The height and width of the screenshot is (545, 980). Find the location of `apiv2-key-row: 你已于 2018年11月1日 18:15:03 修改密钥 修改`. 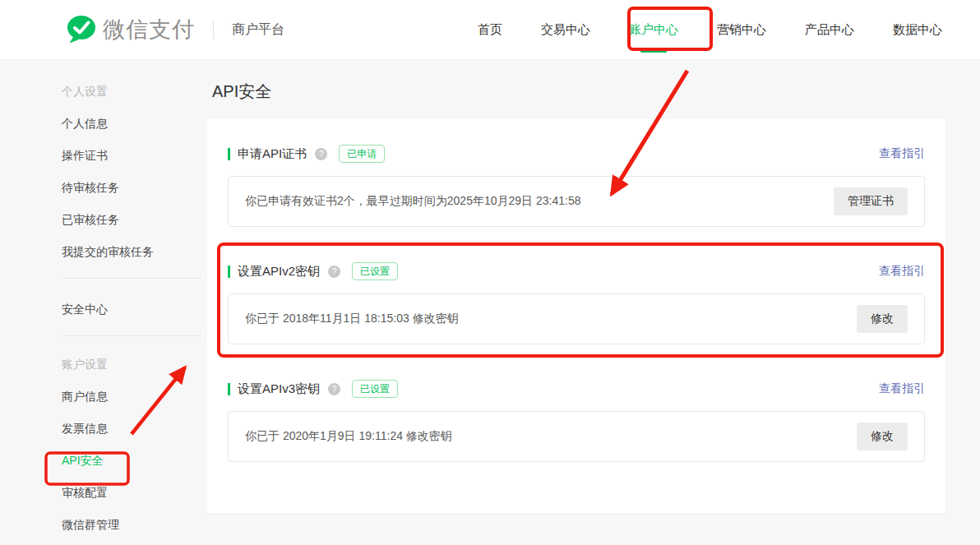

apiv2-key-row: 你已于 2018年11月1日 18:15:03 修改密钥 修改 is located at coordinates (576, 319).